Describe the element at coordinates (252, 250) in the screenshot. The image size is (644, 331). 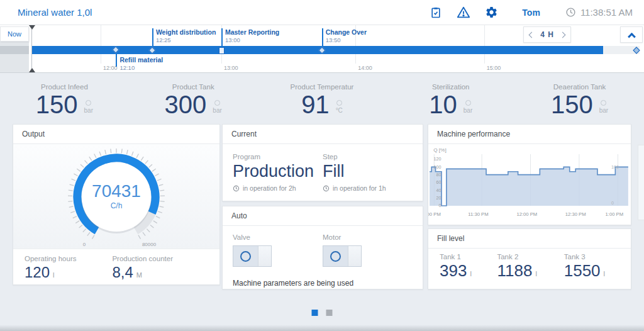
I see `valve-toggle-block: Valve` at that location.